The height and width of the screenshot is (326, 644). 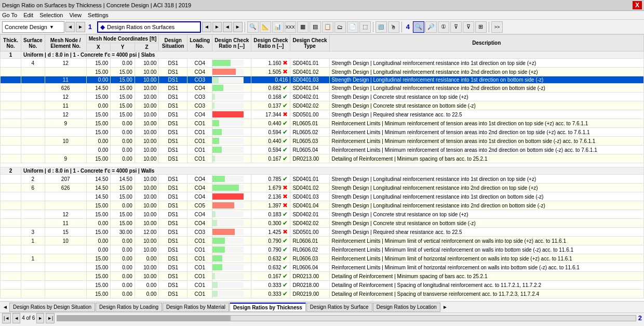 I want to click on tool-zoom: 🔎, so click(x=431, y=27).